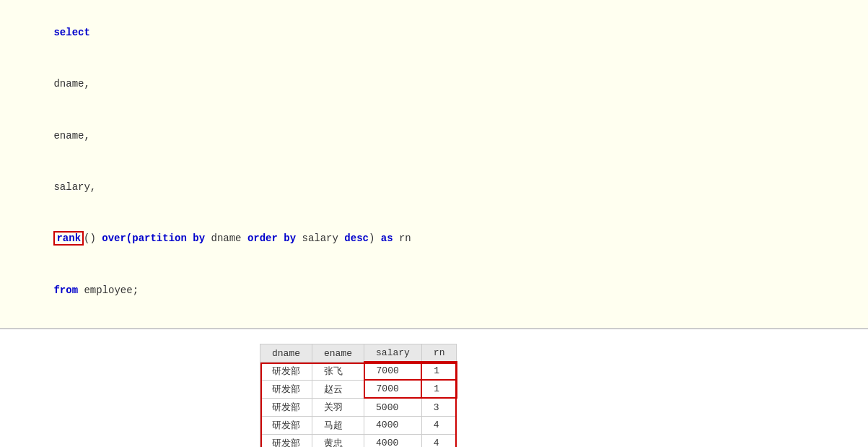 The image size is (868, 447). I want to click on cell-ename: 赵云, so click(338, 389).